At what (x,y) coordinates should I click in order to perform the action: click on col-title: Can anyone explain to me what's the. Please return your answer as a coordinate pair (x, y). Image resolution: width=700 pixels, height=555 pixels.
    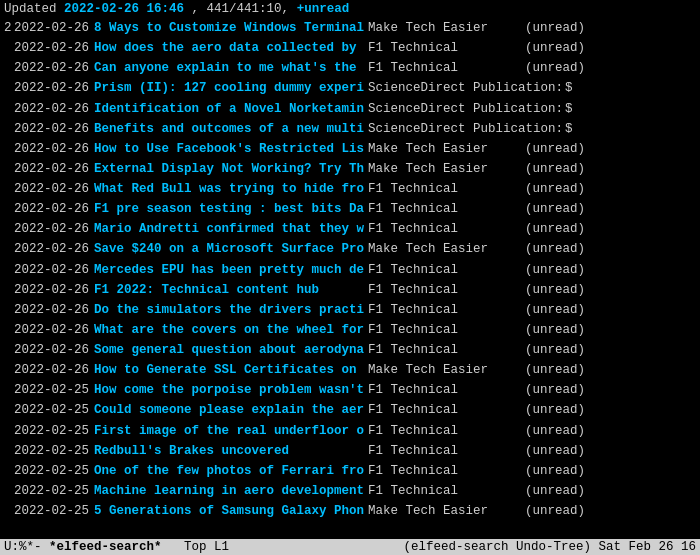
    Looking at the image, I should click on (229, 68).